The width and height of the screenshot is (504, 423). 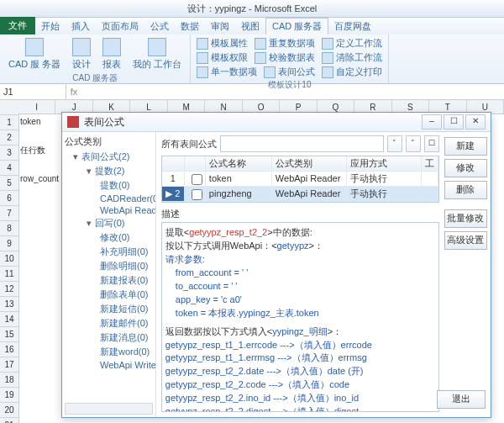 What do you see at coordinates (301, 194) in the screenshot?
I see `table-row: ▶ 2 pingzheng WebApi Reader 手动执行` at bounding box center [301, 194].